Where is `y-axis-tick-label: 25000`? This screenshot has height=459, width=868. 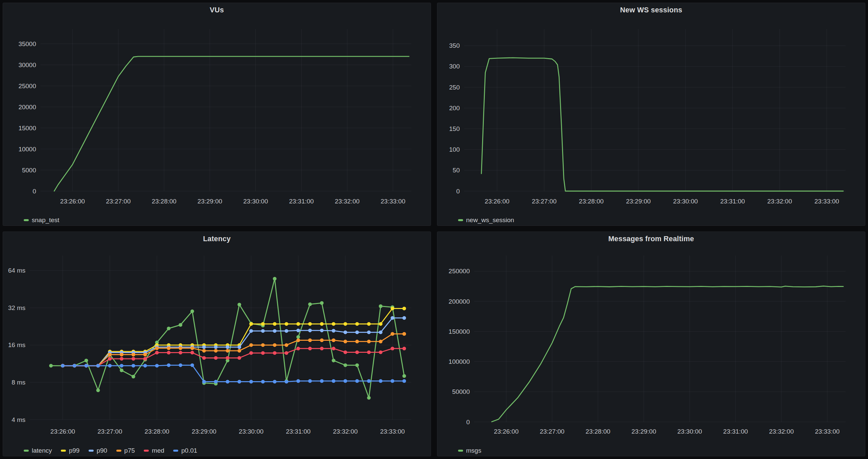 y-axis-tick-label: 25000 is located at coordinates (27, 86).